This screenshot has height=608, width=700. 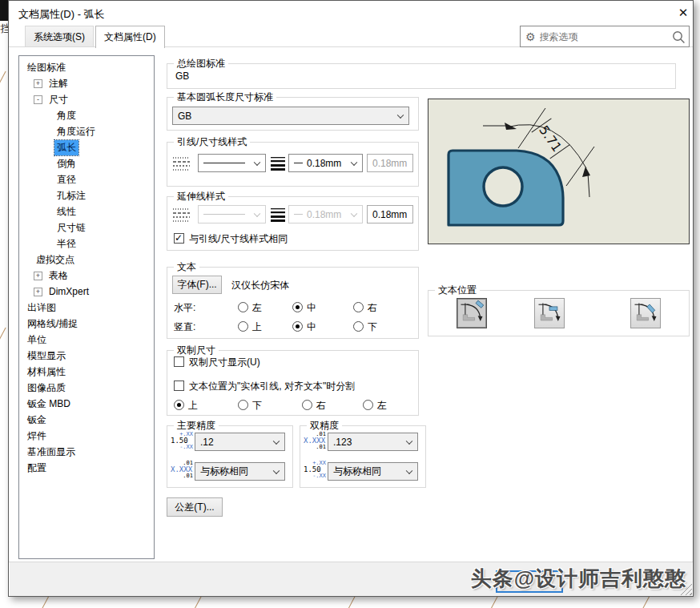 I want to click on split-text-row: 文本位置为"实体引线, 对齐文本"时分割, so click(x=264, y=386).